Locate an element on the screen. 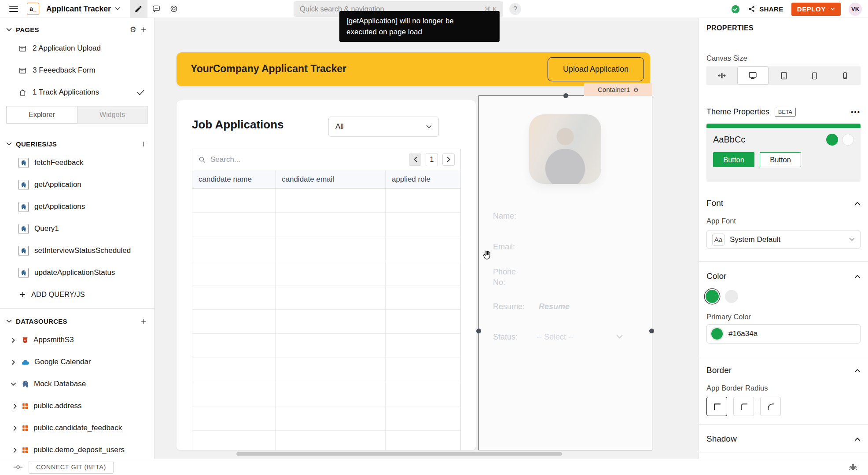 The image size is (868, 475). sidebar-item-table-address: public.address is located at coordinates (77, 406).